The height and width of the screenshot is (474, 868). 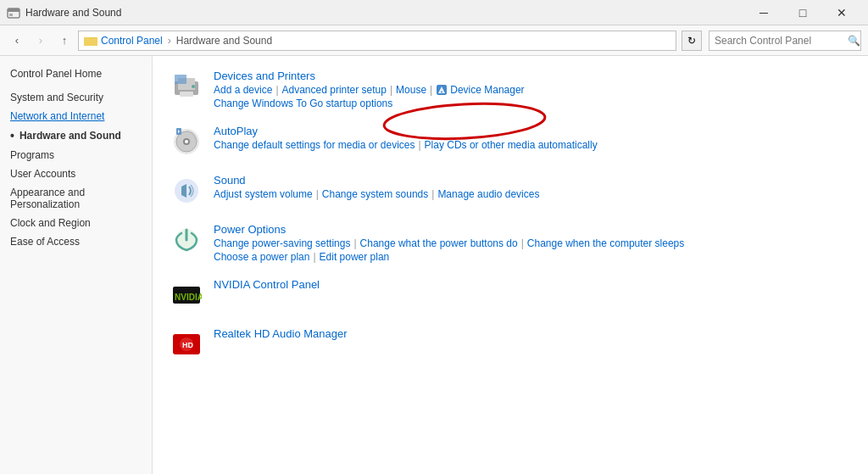 I want to click on devices-printers-icon, so click(x=186, y=86).